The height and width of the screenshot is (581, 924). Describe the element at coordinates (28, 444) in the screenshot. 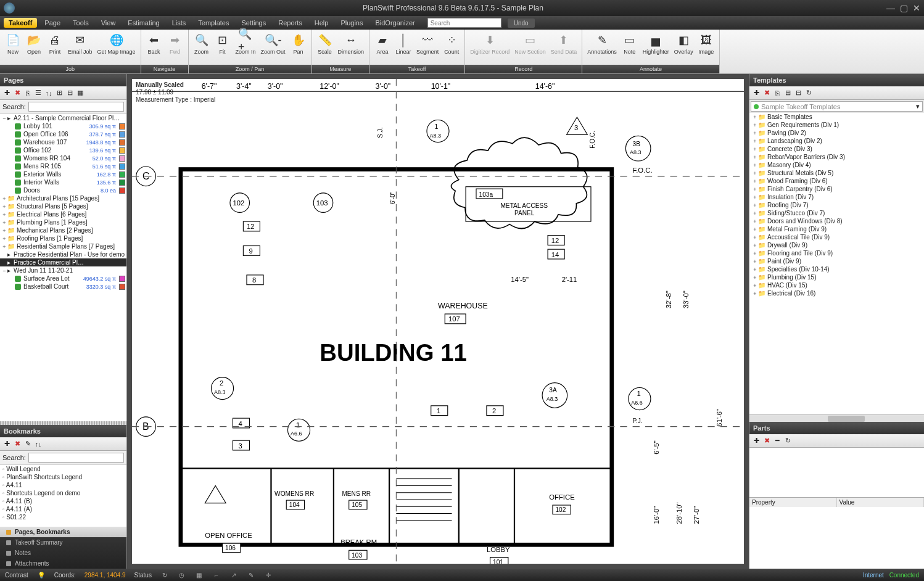

I see `bm-edit-icon: ✎` at that location.